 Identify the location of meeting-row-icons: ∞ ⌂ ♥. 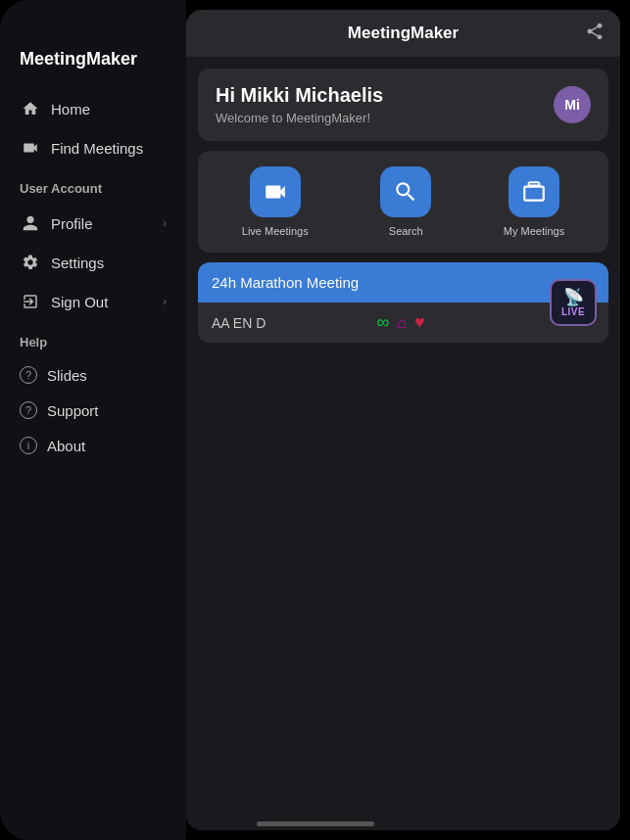
(402, 323).